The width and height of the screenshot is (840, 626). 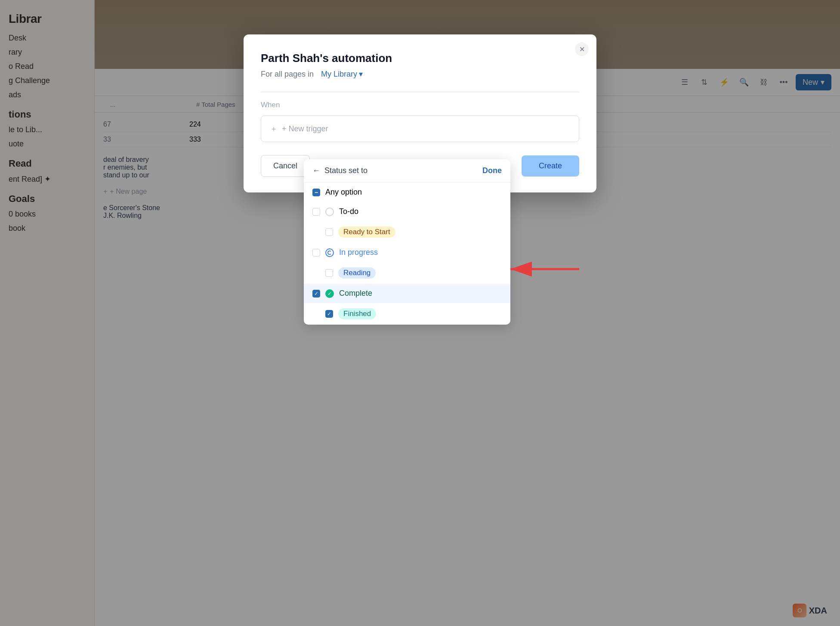 I want to click on dropdown-item-any: − Any option, so click(x=407, y=192).